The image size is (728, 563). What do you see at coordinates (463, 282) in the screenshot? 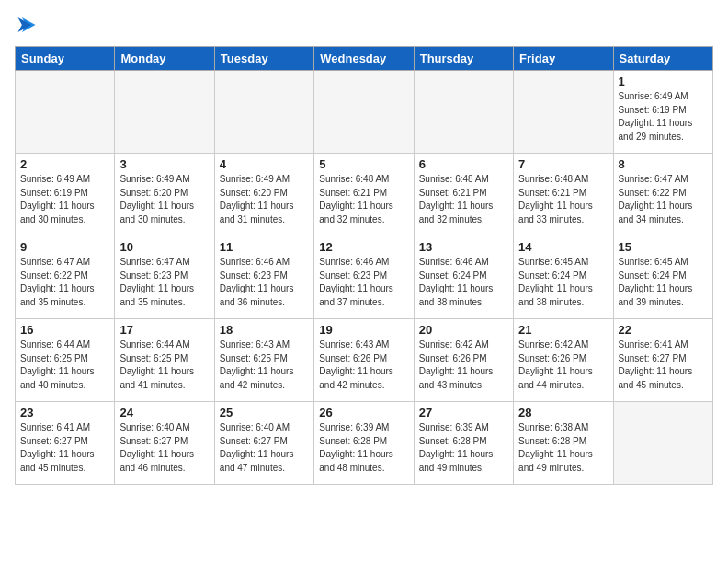
I see `day-info: Sunrise: 6:46 AM Sunset: 6:24 PM Dayligh…` at bounding box center [463, 282].